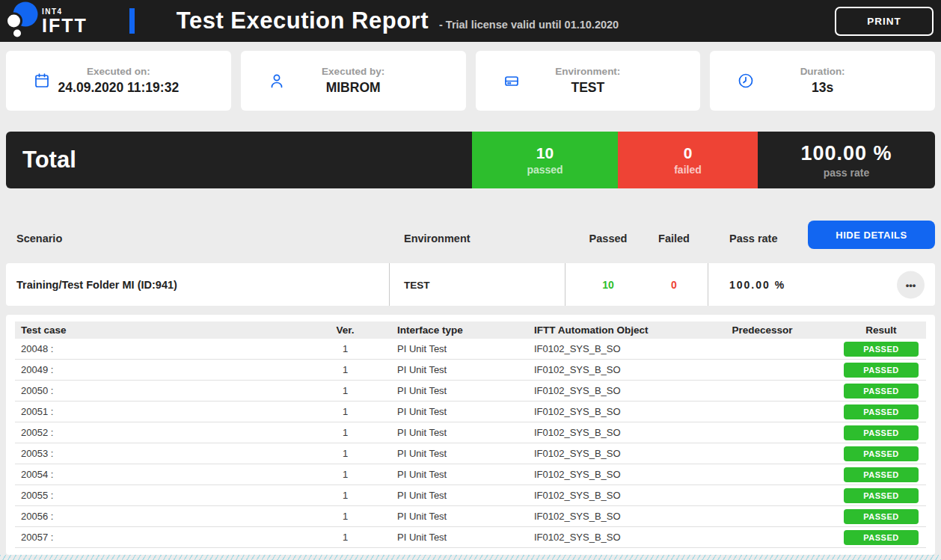 This screenshot has width=941, height=560. I want to click on scenario-name: Training/Test Folder MI (ID:941), so click(97, 285).